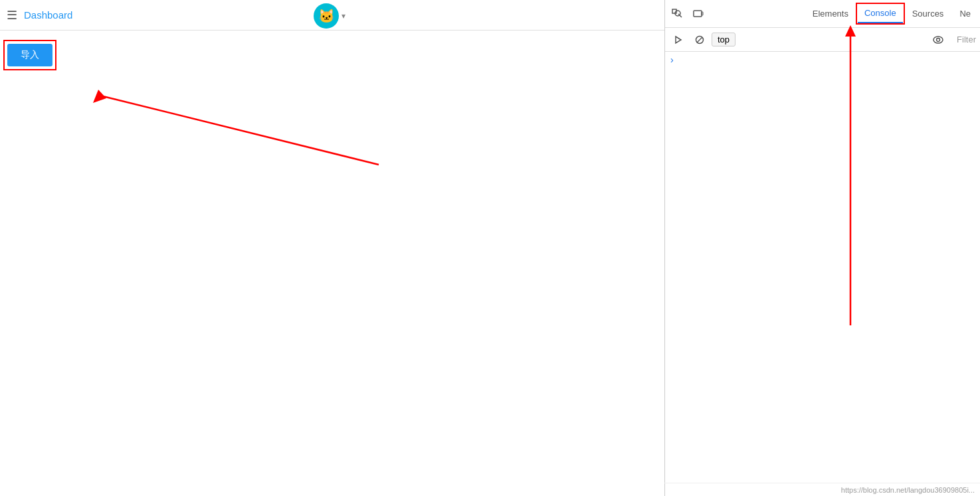 The height and width of the screenshot is (496, 980). Describe the element at coordinates (700, 40) in the screenshot. I see `block-icon-button` at that location.